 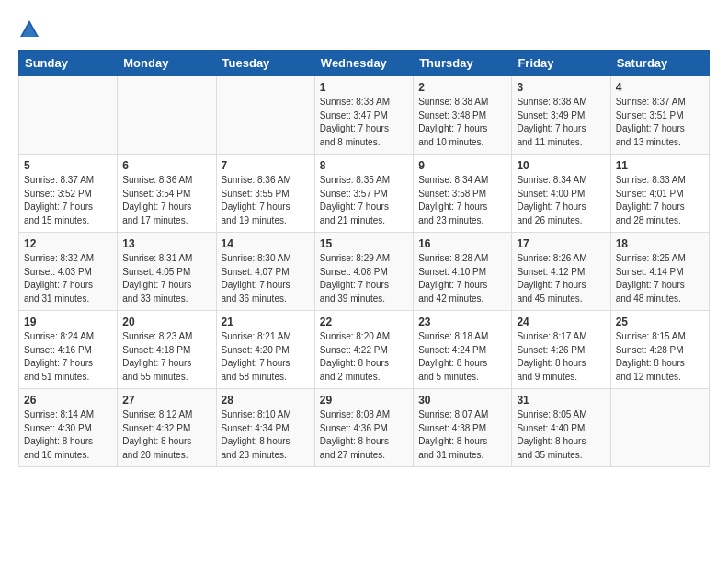 What do you see at coordinates (364, 400) in the screenshot?
I see `day-number: 29` at bounding box center [364, 400].